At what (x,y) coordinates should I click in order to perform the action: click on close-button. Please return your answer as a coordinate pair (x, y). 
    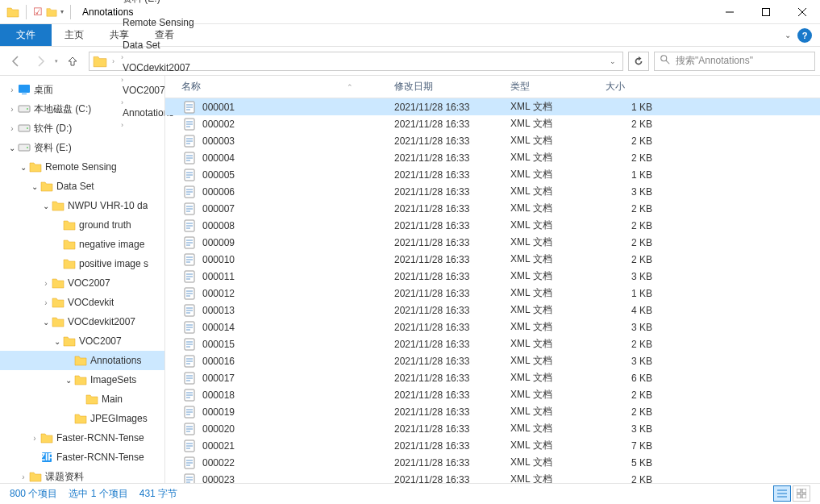
    Looking at the image, I should click on (801, 12).